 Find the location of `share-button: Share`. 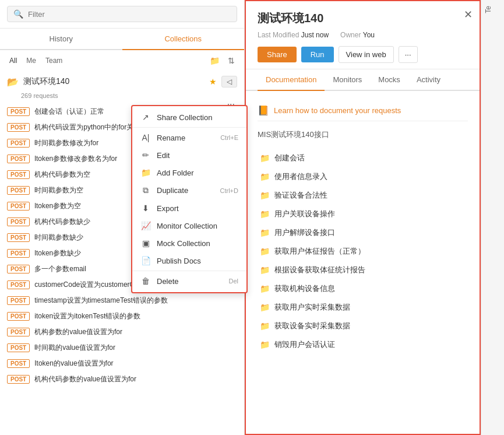

share-button: Share is located at coordinates (277, 55).